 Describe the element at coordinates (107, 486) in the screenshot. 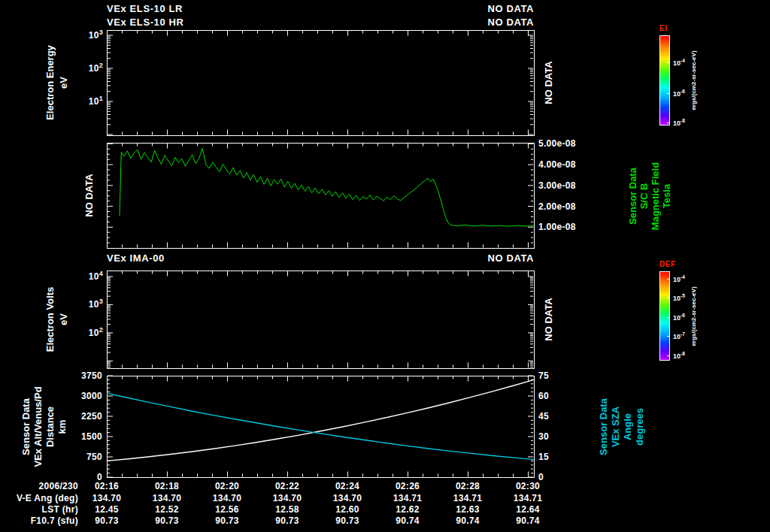

I see `x-axis-tick-label: 02:16` at that location.